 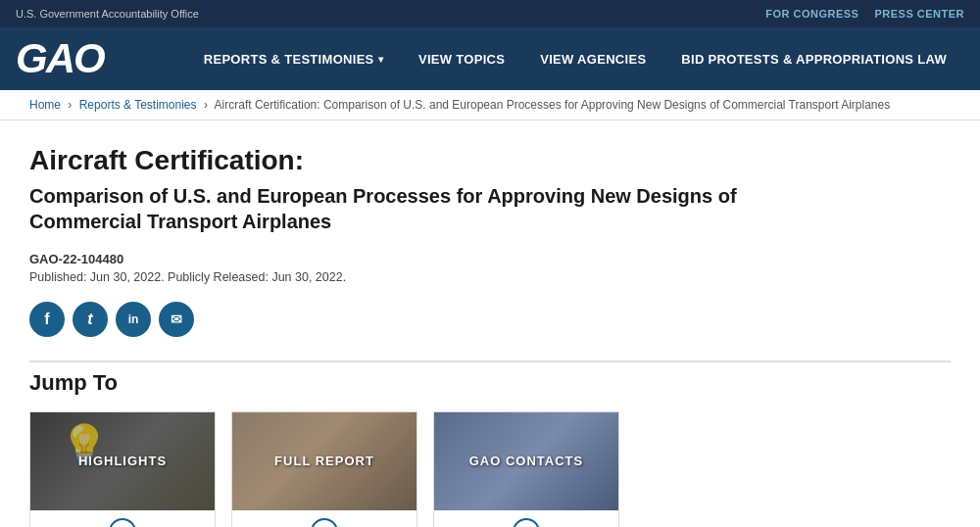 I want to click on breadcrumb-sep-2: ›, so click(x=206, y=105).